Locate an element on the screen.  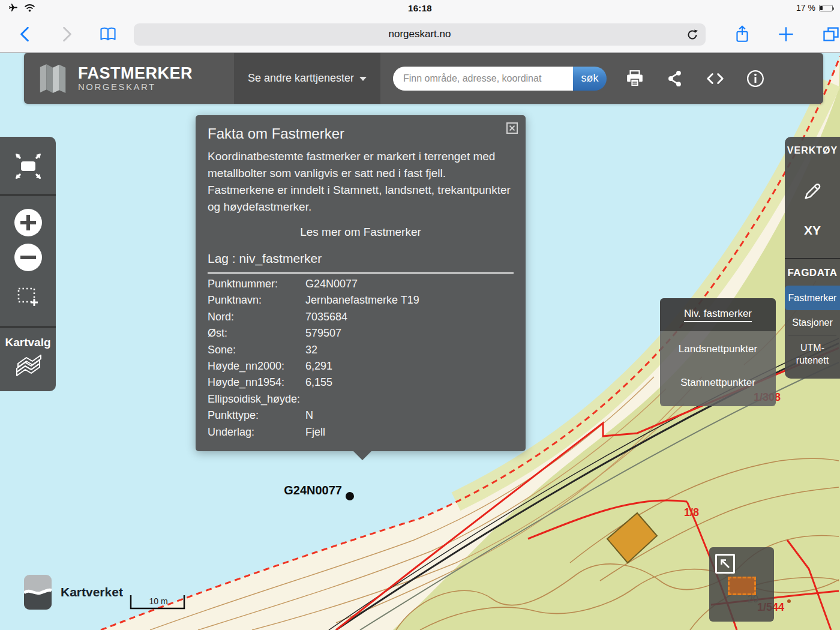
logo-subtitle: NORGESKART is located at coordinates (140, 87).